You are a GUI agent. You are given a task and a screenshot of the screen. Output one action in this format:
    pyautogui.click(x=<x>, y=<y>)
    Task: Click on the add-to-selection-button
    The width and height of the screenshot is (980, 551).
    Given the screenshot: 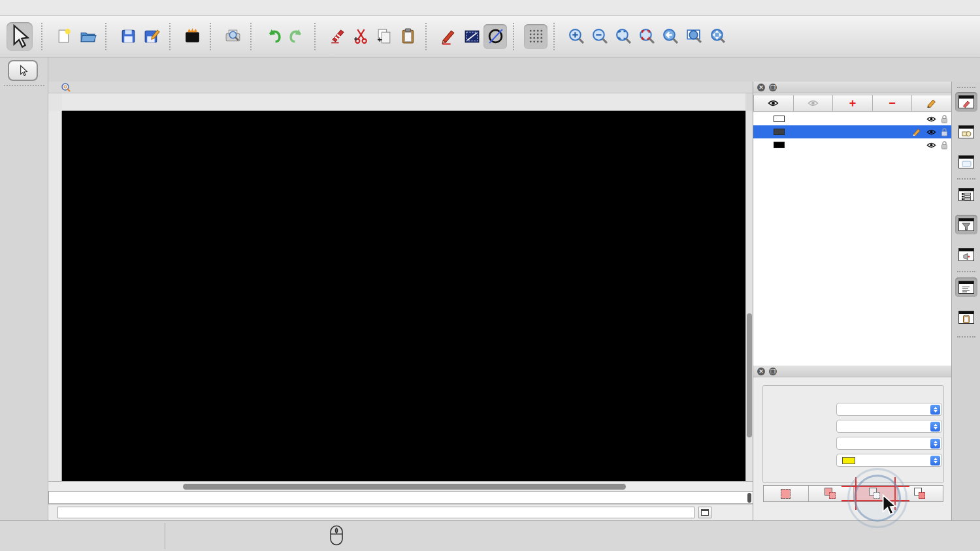 What is the action you would take?
    pyautogui.click(x=831, y=494)
    